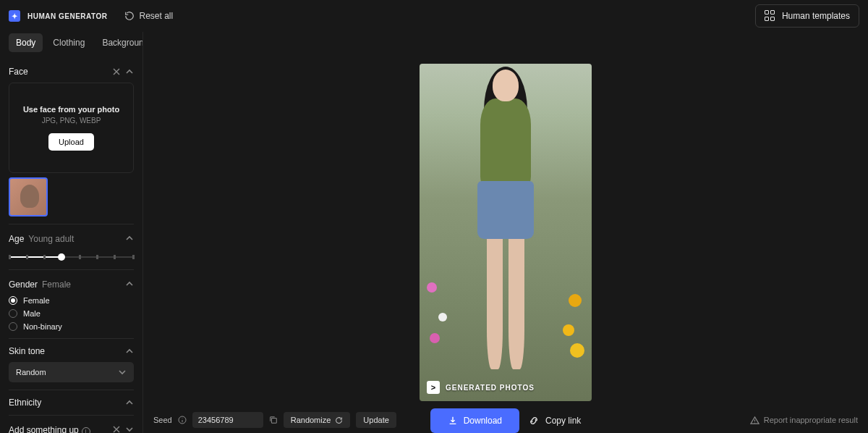 The height and width of the screenshot is (433, 868). What do you see at coordinates (25, 403) in the screenshot?
I see `ethnicity-title: Ethnicity` at bounding box center [25, 403].